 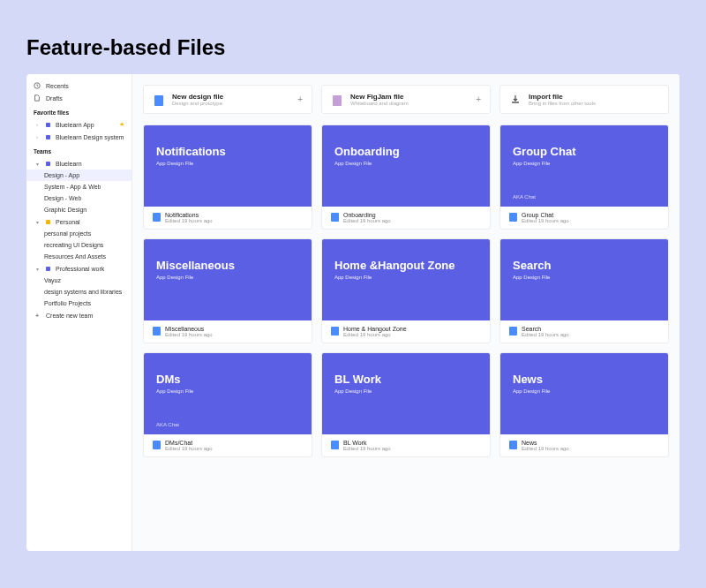 I want to click on sidebar-section-favorites: Favorite files, so click(x=79, y=111).